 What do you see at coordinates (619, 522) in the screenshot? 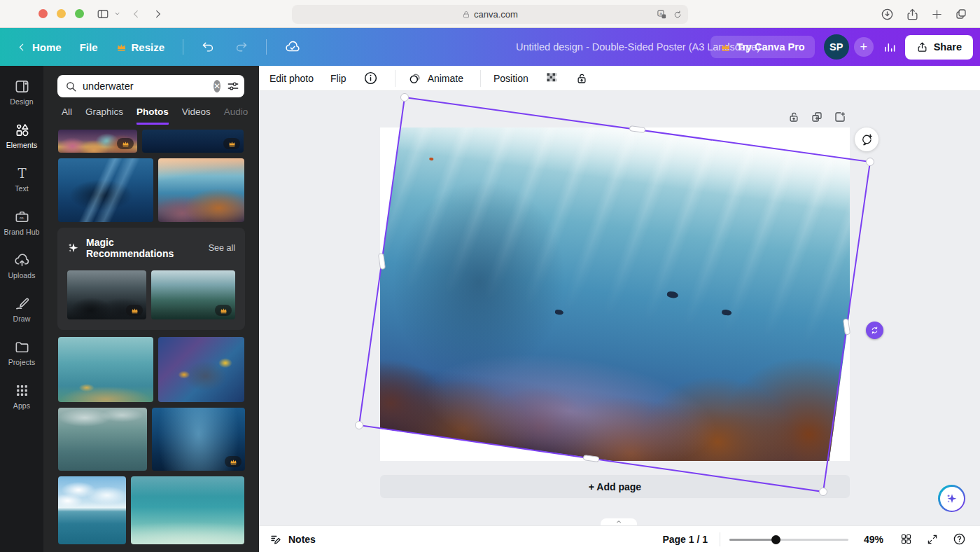
I see `scroll-up-pill` at bounding box center [619, 522].